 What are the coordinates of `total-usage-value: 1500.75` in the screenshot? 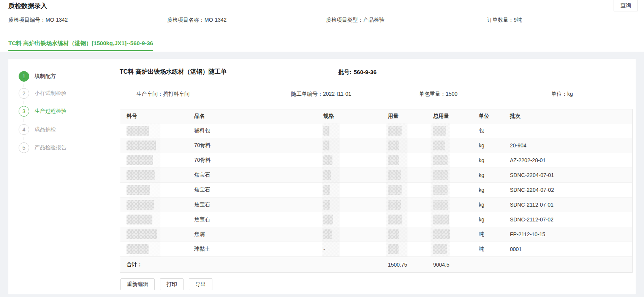 It's located at (404, 265).